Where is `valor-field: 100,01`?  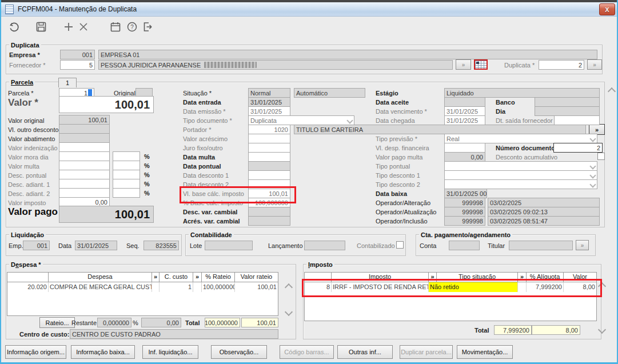
valor-field: 100,01 is located at coordinates (106, 105).